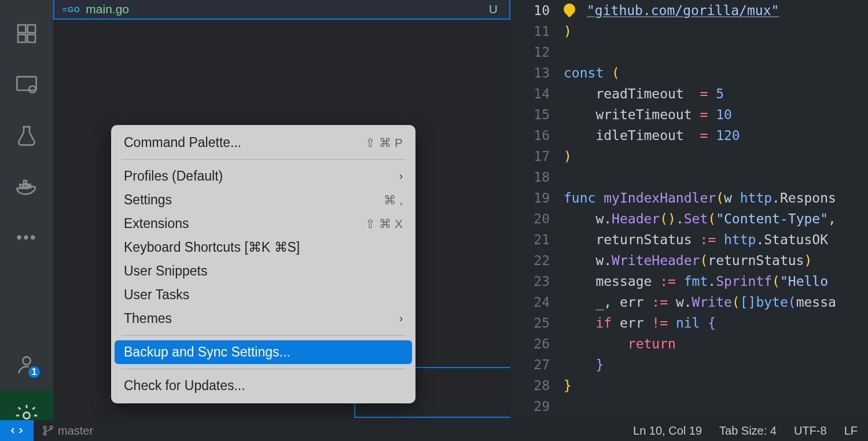  Describe the element at coordinates (212, 248) in the screenshot. I see `menu-item-label: Keyboard Shortcuts [⌘K ⌘S]` at that location.